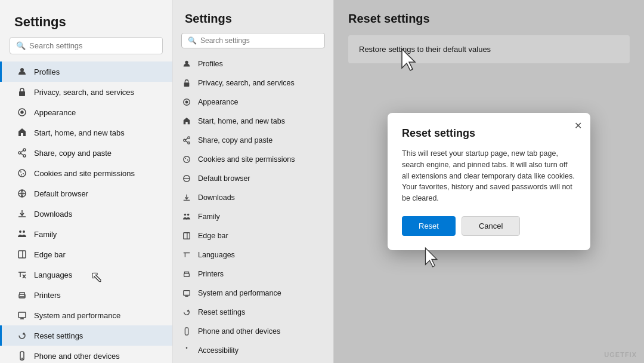  What do you see at coordinates (429, 226) in the screenshot?
I see `modal-reset-button: Reset` at bounding box center [429, 226].